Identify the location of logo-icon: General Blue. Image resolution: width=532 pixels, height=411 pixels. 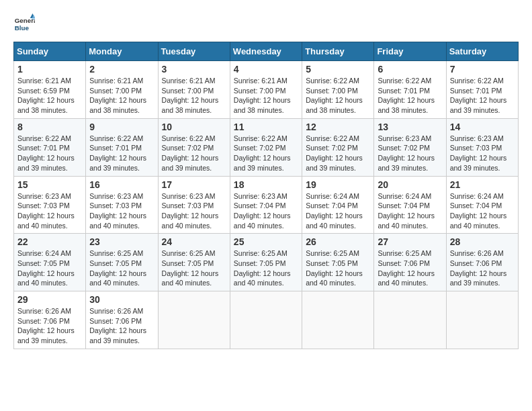
(24, 24).